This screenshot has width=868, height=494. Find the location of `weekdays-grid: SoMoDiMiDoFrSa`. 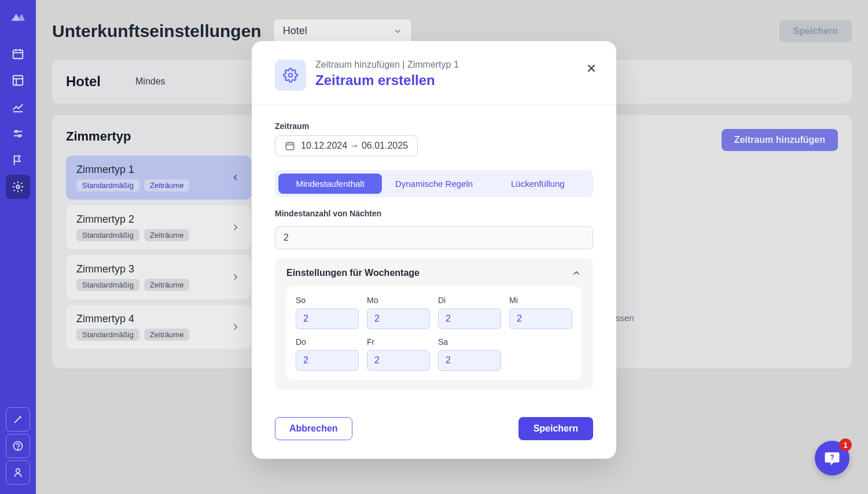

weekdays-grid: SoMoDiMiDoFrSa is located at coordinates (434, 333).